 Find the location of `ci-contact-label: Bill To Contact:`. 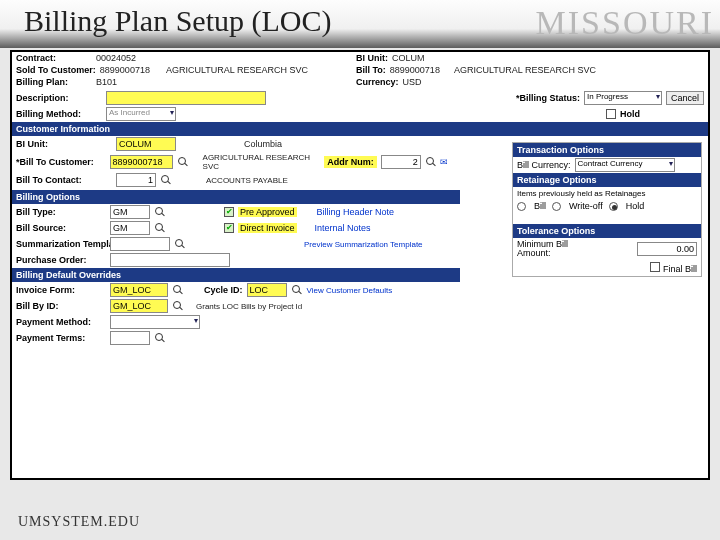

ci-contact-label: Bill To Contact: is located at coordinates (64, 180).